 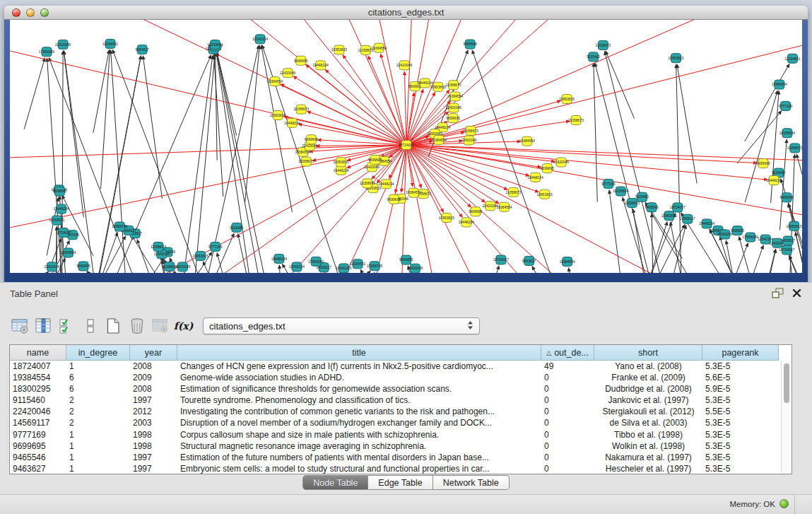 I want to click on tab-network-table: Network Table, so click(x=471, y=482).